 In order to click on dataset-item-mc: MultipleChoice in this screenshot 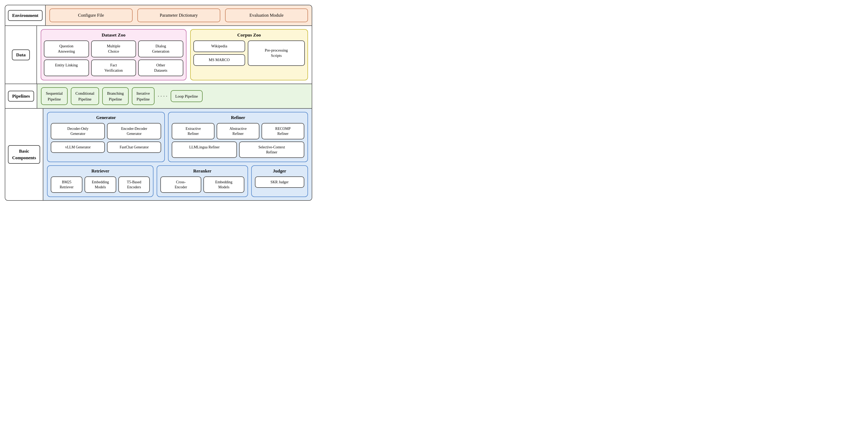, I will do `click(114, 49)`.